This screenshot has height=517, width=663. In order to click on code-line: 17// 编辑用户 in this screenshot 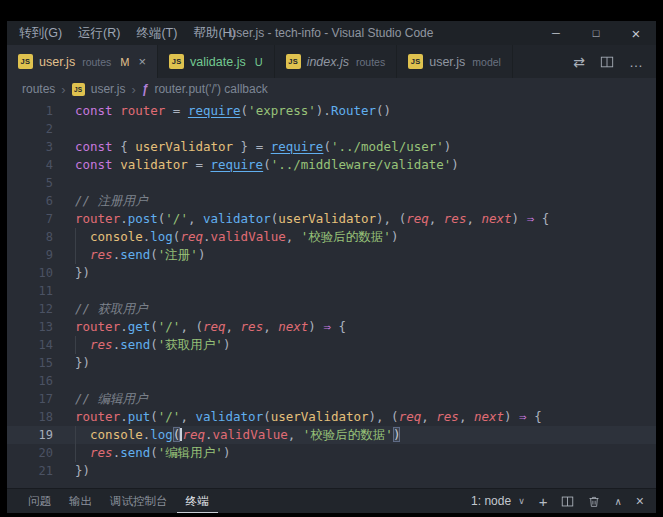, I will do `click(332, 399)`.